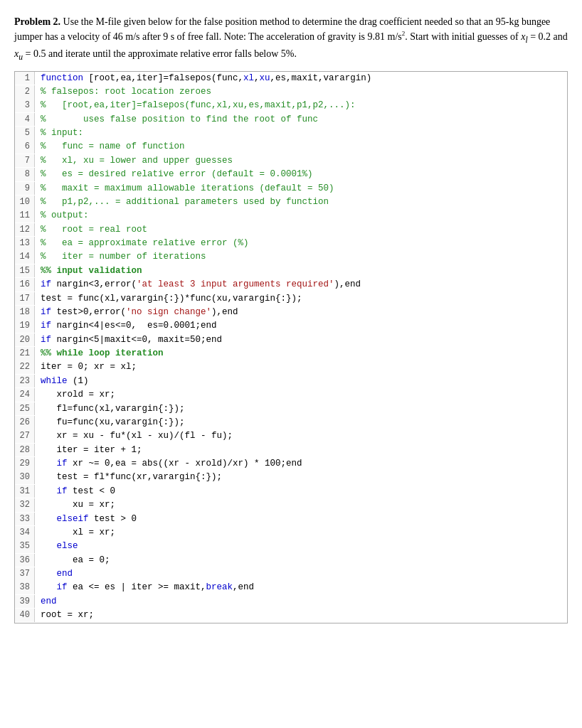 The width and height of the screenshot is (582, 728). I want to click on code-line-6: 6 % func = name of function, so click(291, 146).